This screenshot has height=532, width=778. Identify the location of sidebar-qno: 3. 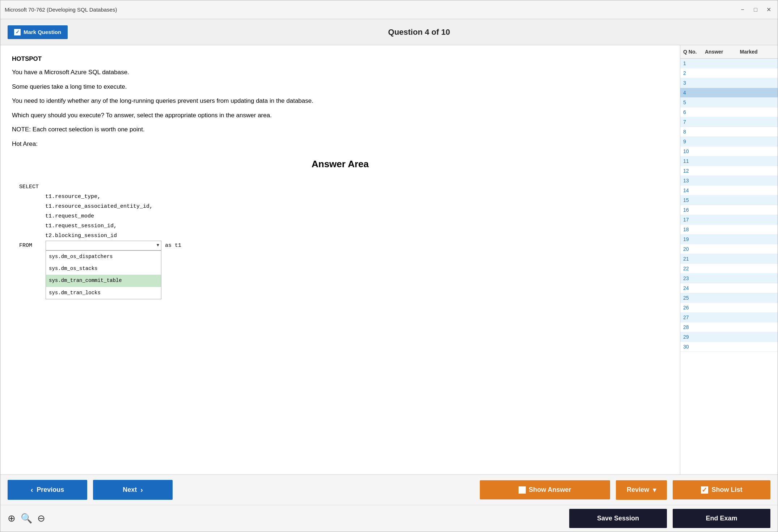
(694, 83).